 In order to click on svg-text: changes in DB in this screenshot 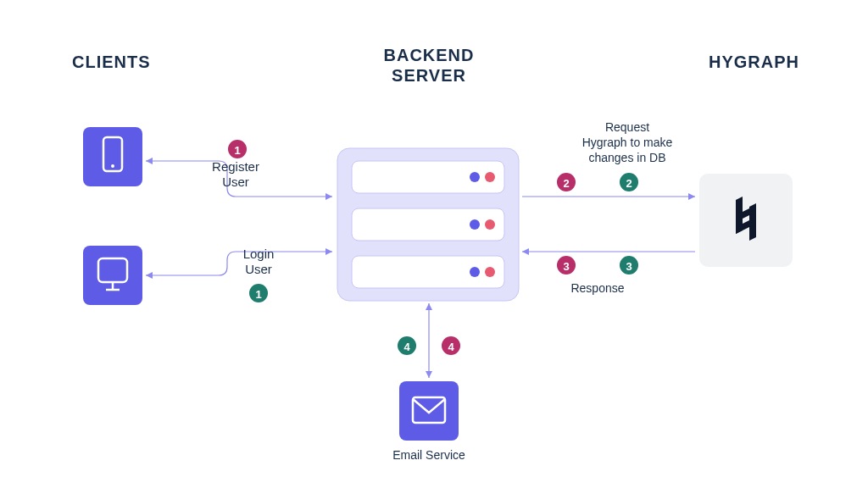, I will do `click(627, 158)`.